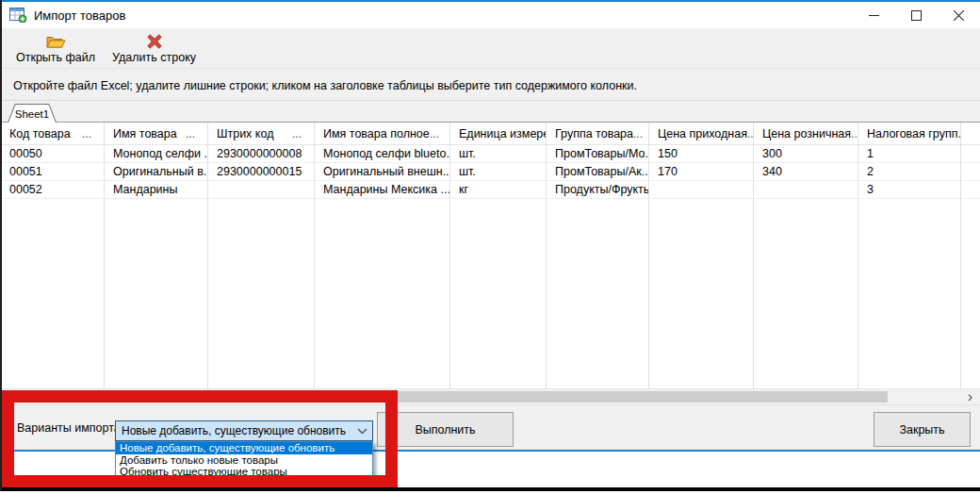 This screenshot has width=980, height=494. What do you see at coordinates (874, 15) in the screenshot?
I see `minimize-icon` at bounding box center [874, 15].